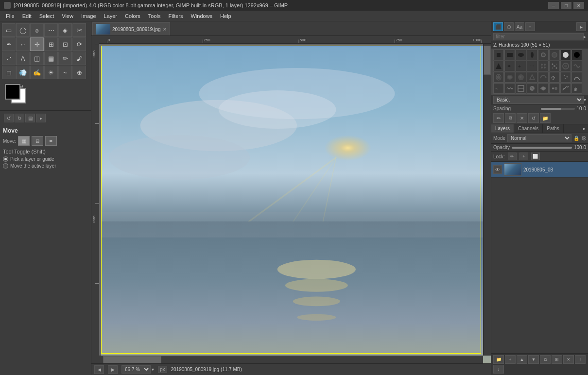 The image size is (588, 375). What do you see at coordinates (510, 66) in the screenshot?
I see `brush-cell: ✦` at bounding box center [510, 66].